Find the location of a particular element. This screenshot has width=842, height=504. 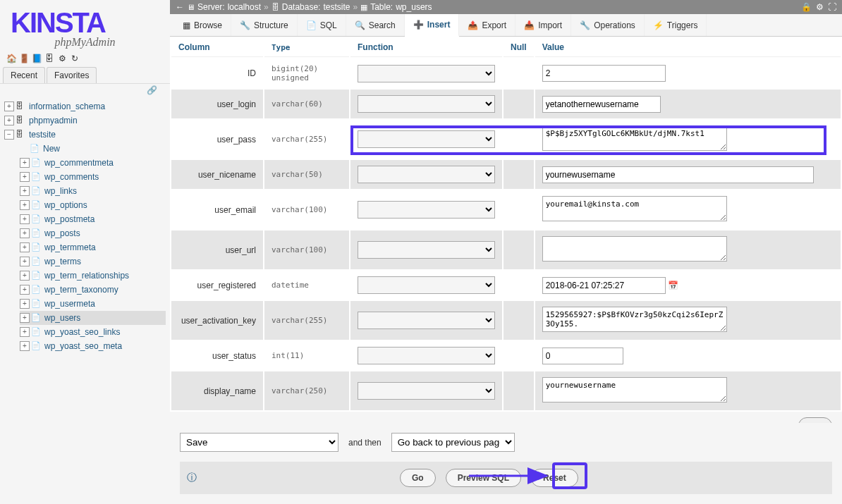

col-name: user_login is located at coordinates (217, 104).